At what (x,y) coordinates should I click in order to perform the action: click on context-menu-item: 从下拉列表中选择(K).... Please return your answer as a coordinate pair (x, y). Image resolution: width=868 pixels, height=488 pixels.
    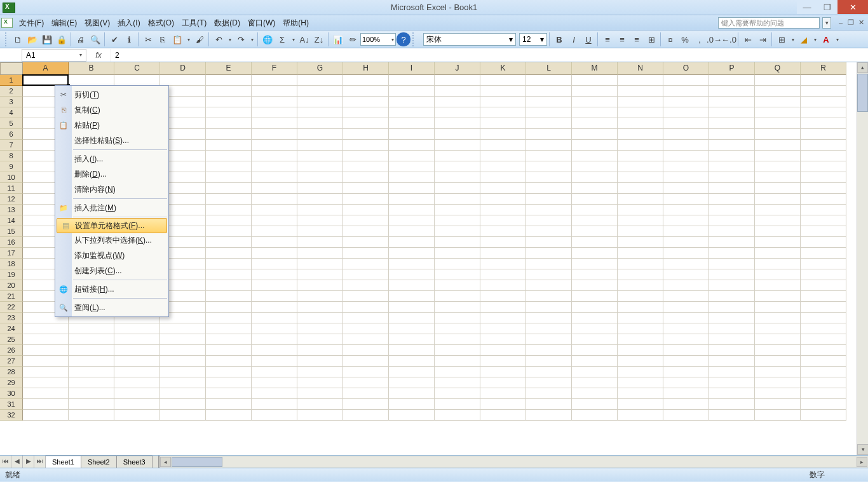
    Looking at the image, I should click on (112, 240).